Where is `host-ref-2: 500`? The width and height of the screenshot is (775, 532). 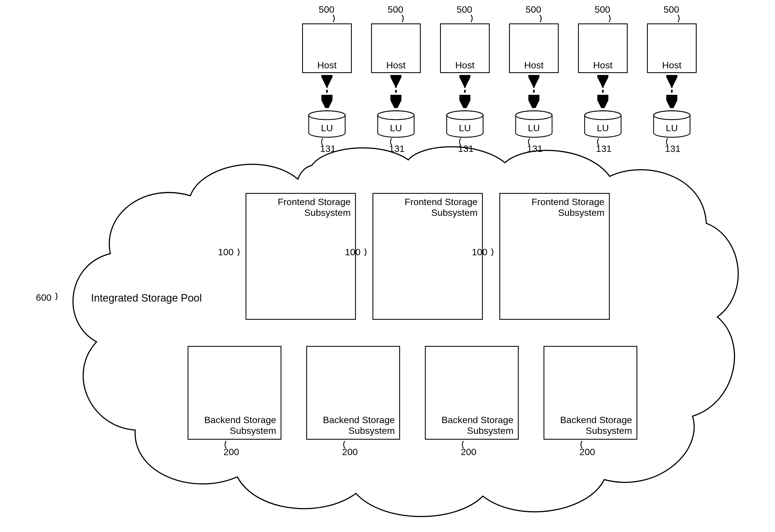
host-ref-2: 500 is located at coordinates (396, 9).